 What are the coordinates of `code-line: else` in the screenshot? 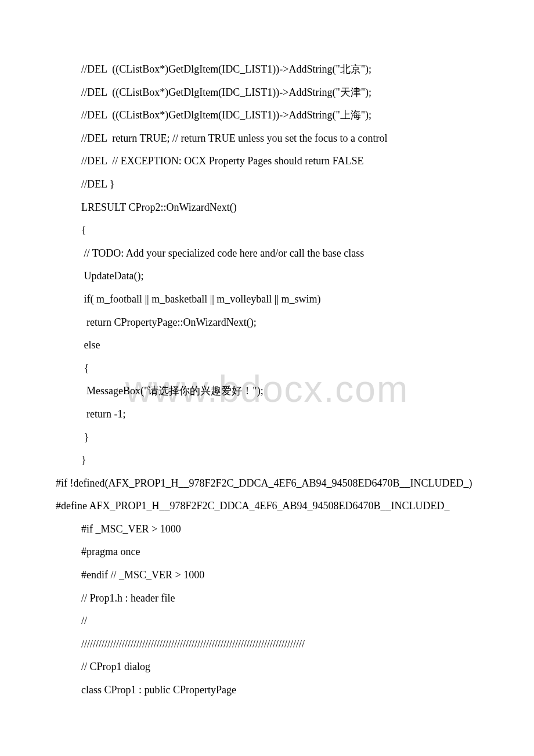 It's located at (267, 345).